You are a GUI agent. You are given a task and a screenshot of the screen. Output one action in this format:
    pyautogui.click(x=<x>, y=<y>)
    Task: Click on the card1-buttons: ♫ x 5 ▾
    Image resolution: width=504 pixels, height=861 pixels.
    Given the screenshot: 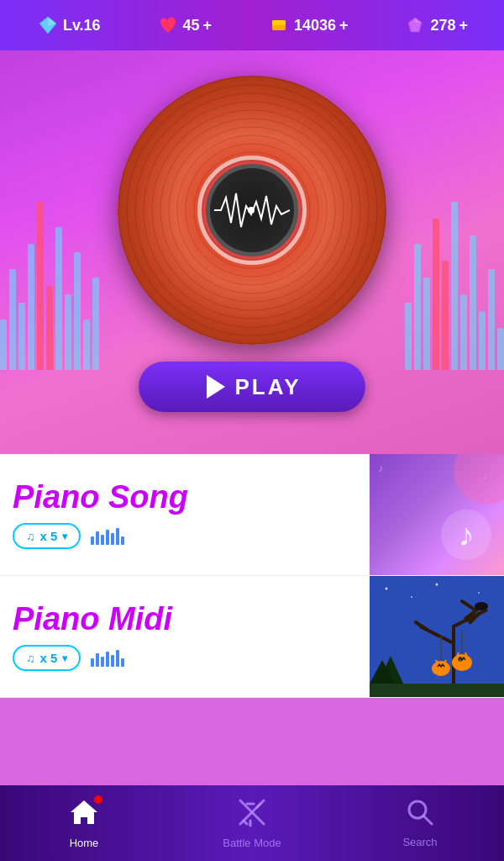 What is the action you would take?
    pyautogui.click(x=185, y=536)
    